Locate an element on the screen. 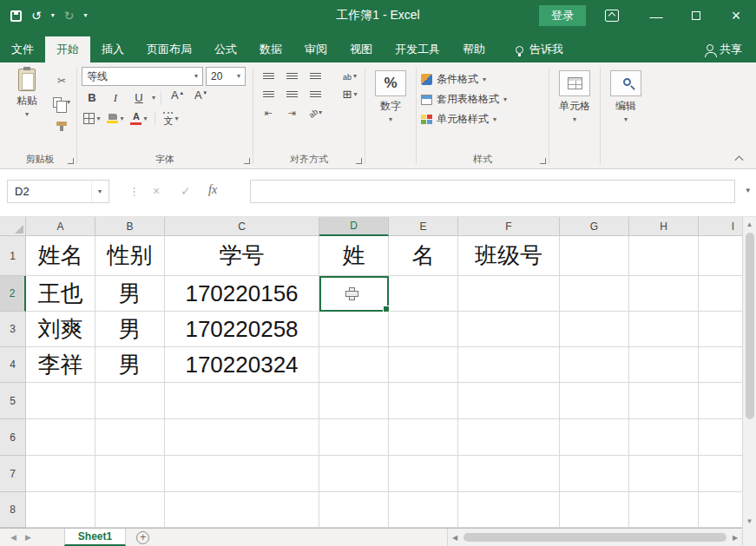 The image size is (756, 546). cut-button: ✂ is located at coordinates (62, 80).